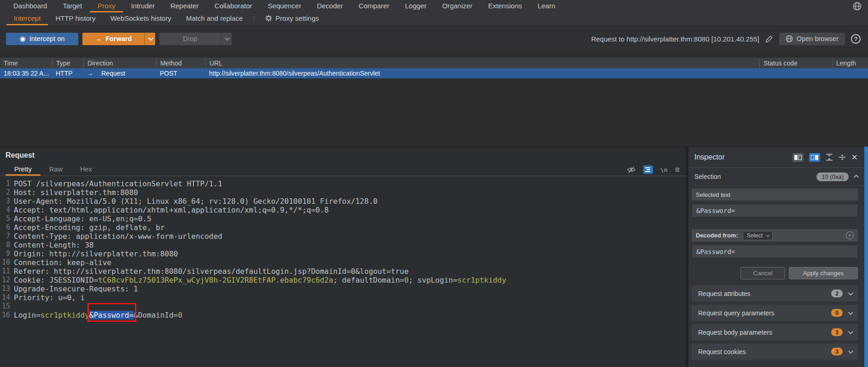 The height and width of the screenshot is (367, 868). What do you see at coordinates (374, 6) in the screenshot?
I see `menu-item-comparer: Comparer` at bounding box center [374, 6].